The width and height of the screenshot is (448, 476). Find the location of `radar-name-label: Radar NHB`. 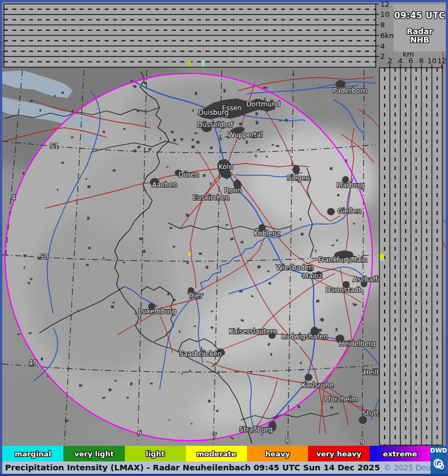

radar-name-label: Radar NHB is located at coordinates (420, 36).